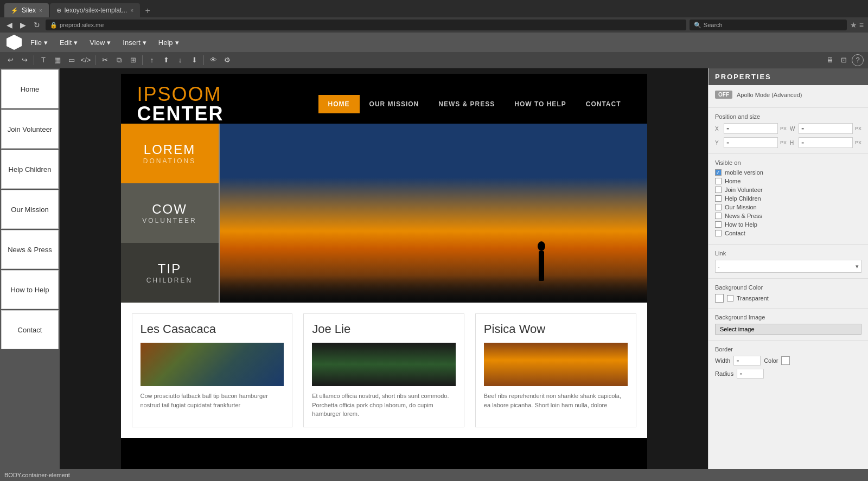 Image resolution: width=868 pixels, height=481 pixels. Describe the element at coordinates (30, 290) in the screenshot. I see `sidebar-item-how-to-help: How to Help` at that location.